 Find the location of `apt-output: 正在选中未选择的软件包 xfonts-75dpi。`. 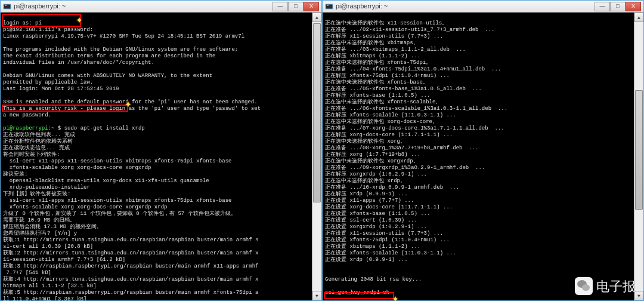

apt-output: 正在选中未选择的软件包 xfonts-75dpi。 is located at coordinates (378, 63).